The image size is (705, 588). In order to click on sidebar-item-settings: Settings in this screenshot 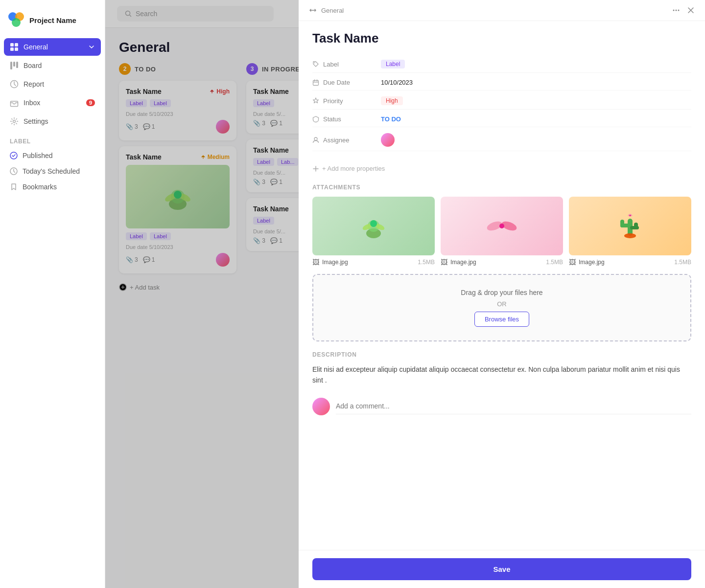, I will do `click(52, 121)`.